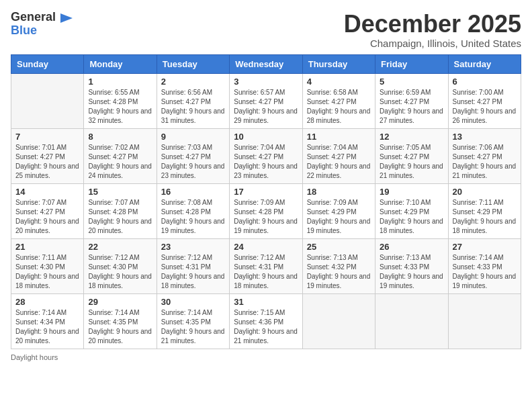  I want to click on calendar-day-cell: 14Sunrise: 7:07 AMSunset: 4:27 PMDayligh…, so click(48, 211).